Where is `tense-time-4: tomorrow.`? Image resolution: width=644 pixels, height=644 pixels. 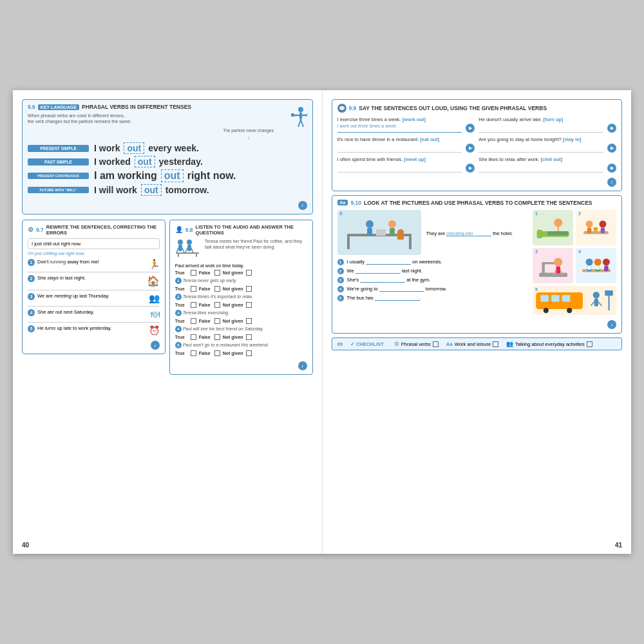
tense-time-4: tomorrow. is located at coordinates (187, 190).